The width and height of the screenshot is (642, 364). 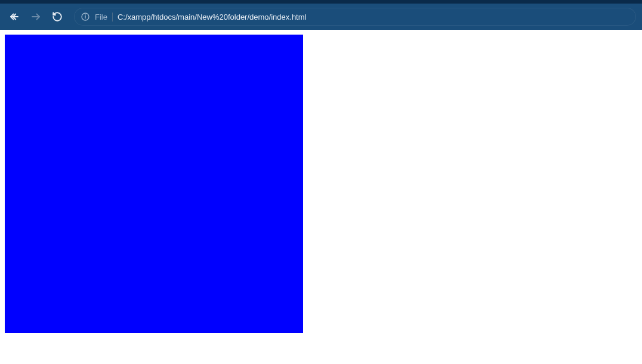 I want to click on back-button, so click(x=14, y=17).